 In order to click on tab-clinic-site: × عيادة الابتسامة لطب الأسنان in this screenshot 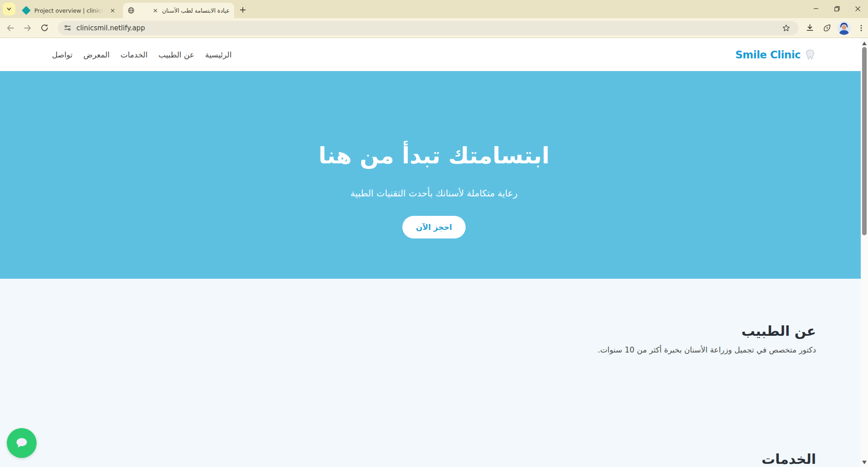, I will do `click(179, 10)`.